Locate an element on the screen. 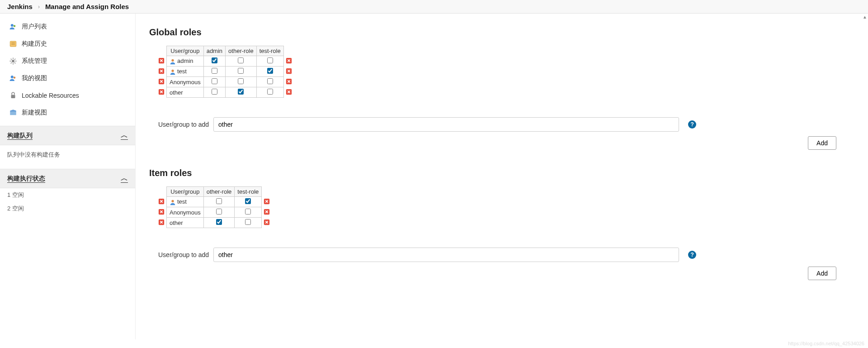 The height and width of the screenshot is (348, 868). sidebar-item-label: 新建视图 is located at coordinates (34, 113).